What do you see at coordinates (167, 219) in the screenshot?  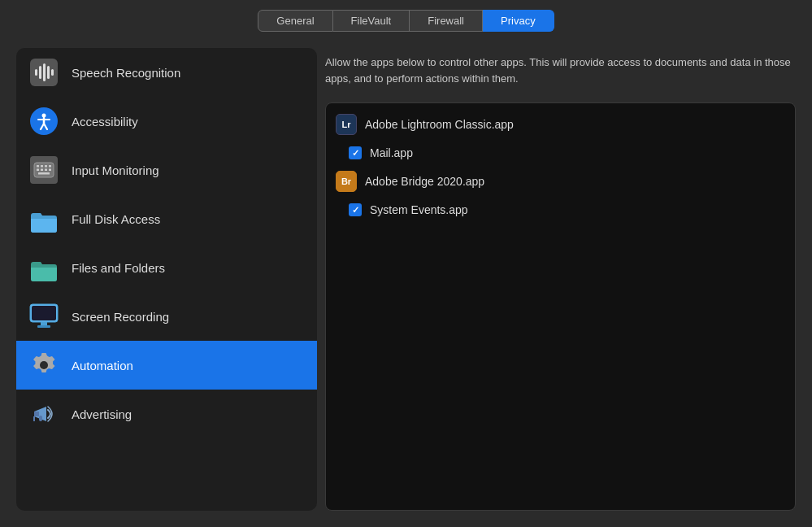 I see `sidebar-item-full-disk-access: Full Disk Access` at bounding box center [167, 219].